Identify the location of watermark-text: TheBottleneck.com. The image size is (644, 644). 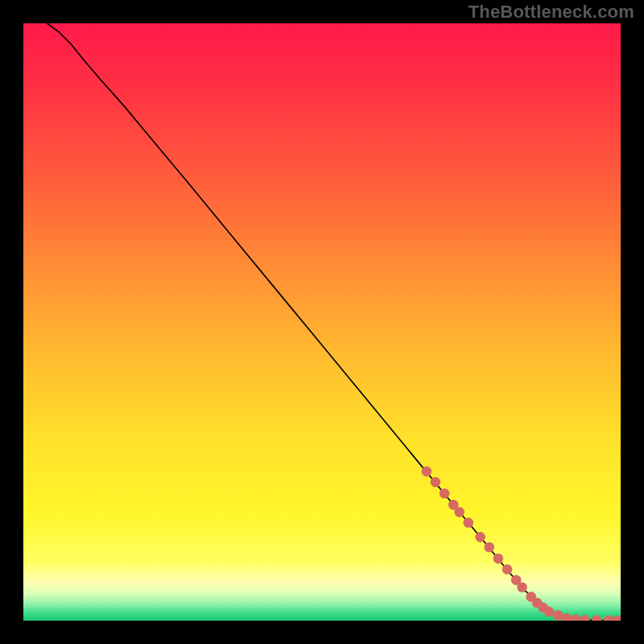
(551, 12).